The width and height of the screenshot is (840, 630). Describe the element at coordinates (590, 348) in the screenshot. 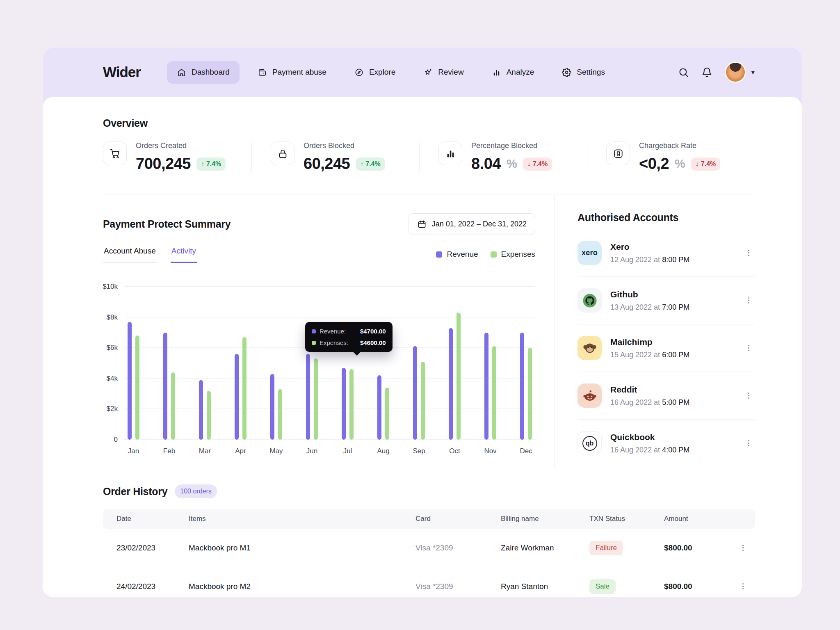

I see `mailchimp-logo-icon` at that location.